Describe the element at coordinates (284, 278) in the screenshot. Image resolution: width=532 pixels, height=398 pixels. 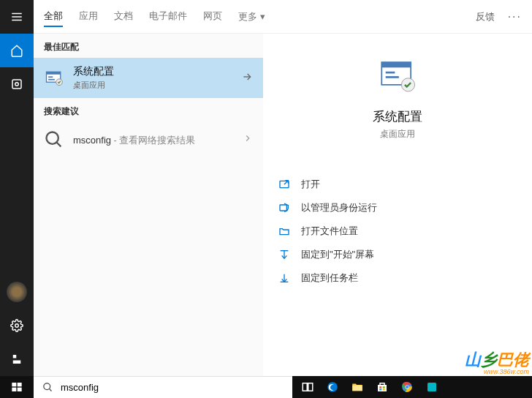
I see `pin-taskbar-icon` at that location.